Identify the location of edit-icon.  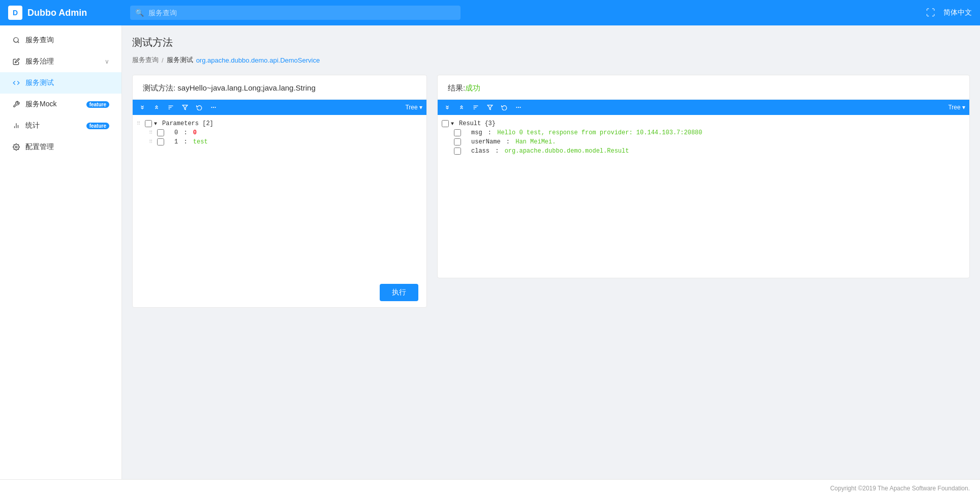
(16, 62).